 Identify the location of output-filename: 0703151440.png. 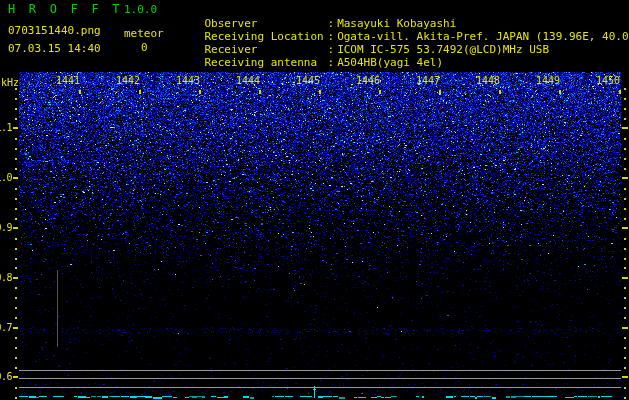
(54, 31).